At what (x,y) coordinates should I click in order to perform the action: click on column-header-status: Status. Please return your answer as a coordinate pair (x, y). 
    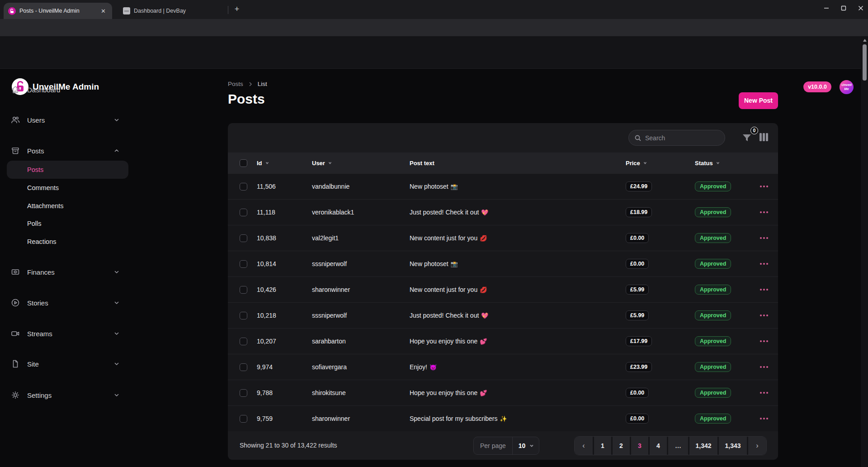
    Looking at the image, I should click on (725, 163).